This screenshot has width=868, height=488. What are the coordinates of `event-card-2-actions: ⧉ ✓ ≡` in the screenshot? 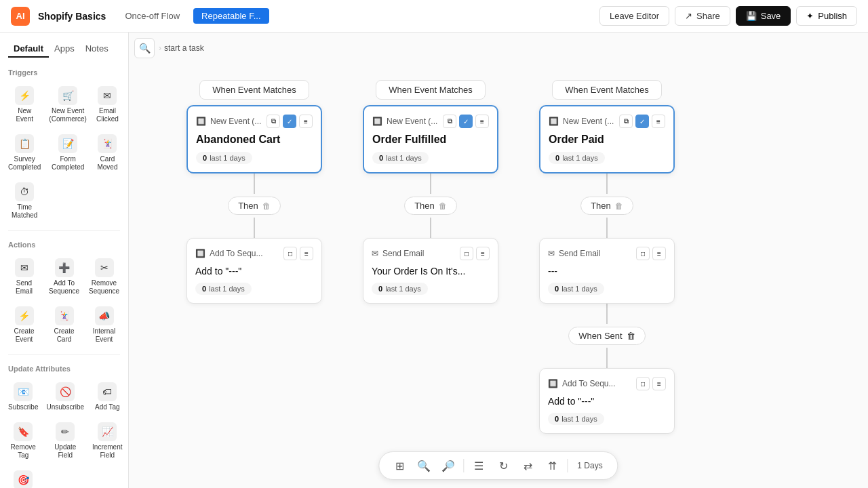 It's located at (466, 121).